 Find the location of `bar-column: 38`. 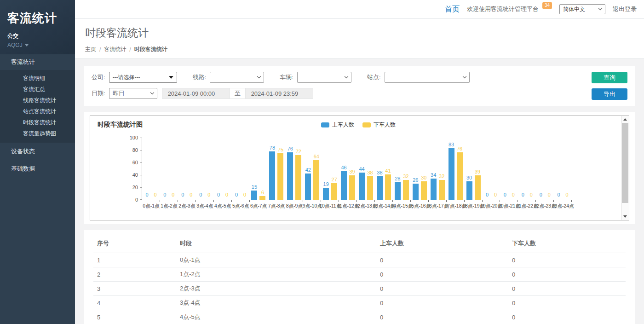

bar-column: 38 is located at coordinates (370, 185).